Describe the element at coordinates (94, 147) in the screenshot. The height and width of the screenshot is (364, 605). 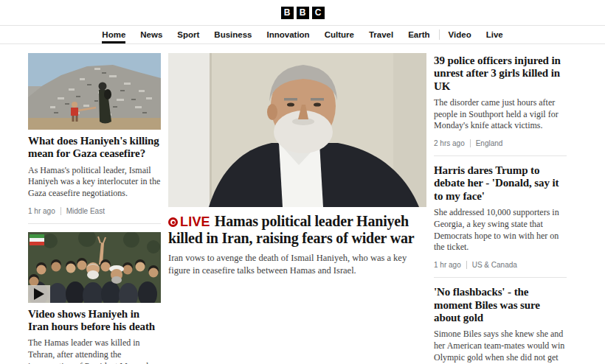
I see `story-headline: What does Haniyeh's killing mean for Gaz…` at that location.